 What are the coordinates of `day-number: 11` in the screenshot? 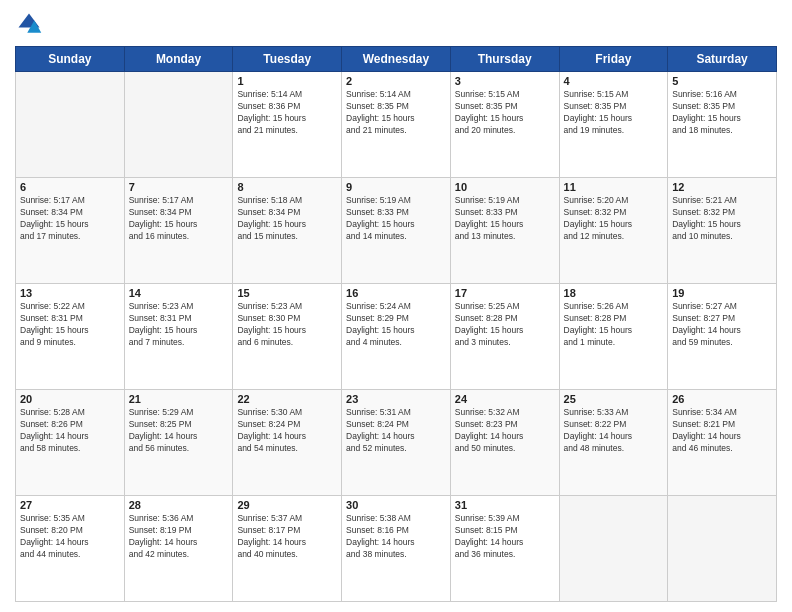 It's located at (614, 187).